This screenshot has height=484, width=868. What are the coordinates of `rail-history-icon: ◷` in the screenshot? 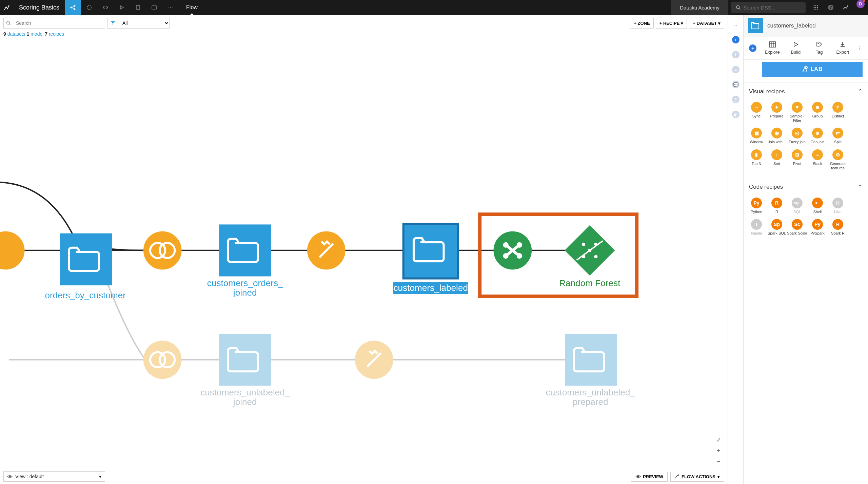 It's located at (736, 99).